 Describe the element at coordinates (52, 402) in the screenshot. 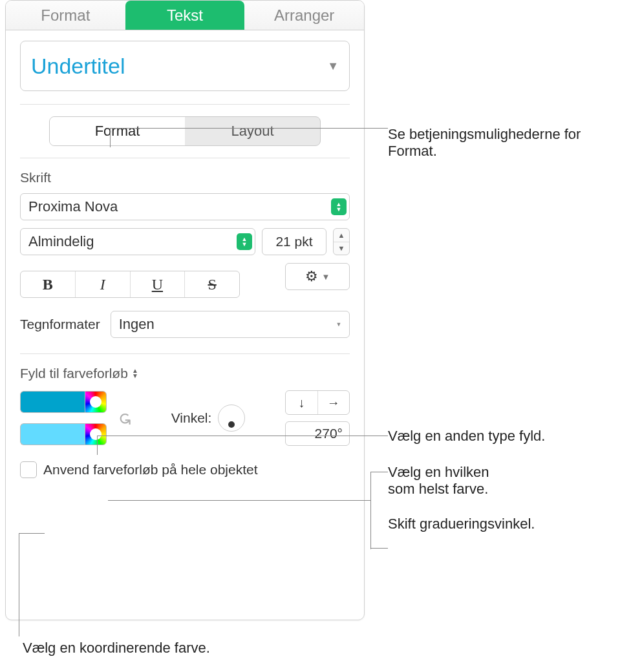

I see `gradient-stop-1-color` at that location.